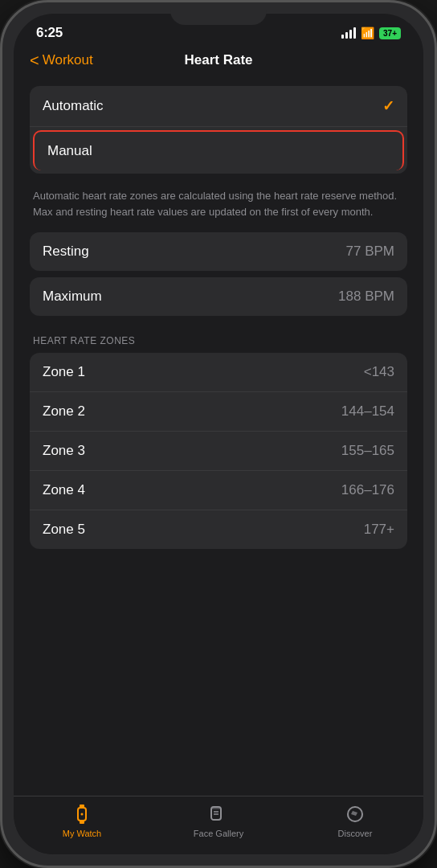 The image size is (437, 868). What do you see at coordinates (218, 150) in the screenshot?
I see `manual-row: Manual` at bounding box center [218, 150].